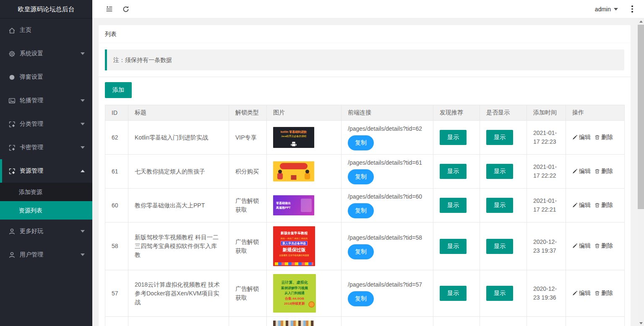  Describe the element at coordinates (117, 137) in the screenshot. I see `cell-id: 62` at that location.